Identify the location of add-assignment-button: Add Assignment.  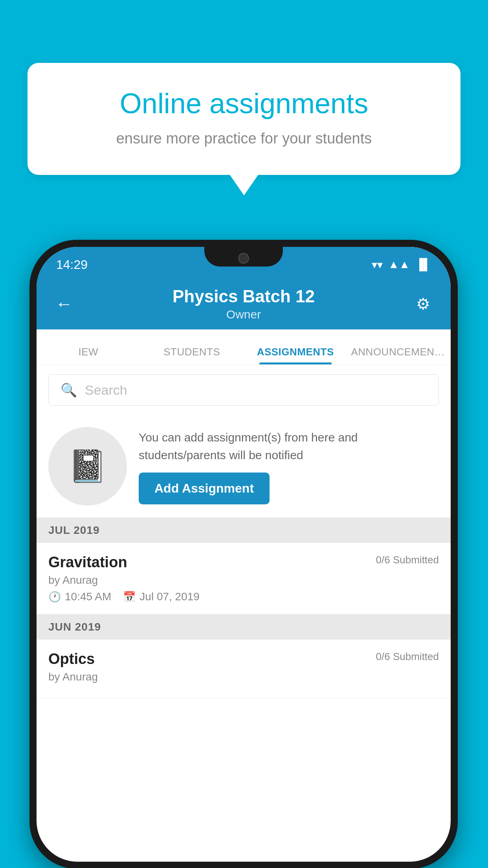
(204, 488).